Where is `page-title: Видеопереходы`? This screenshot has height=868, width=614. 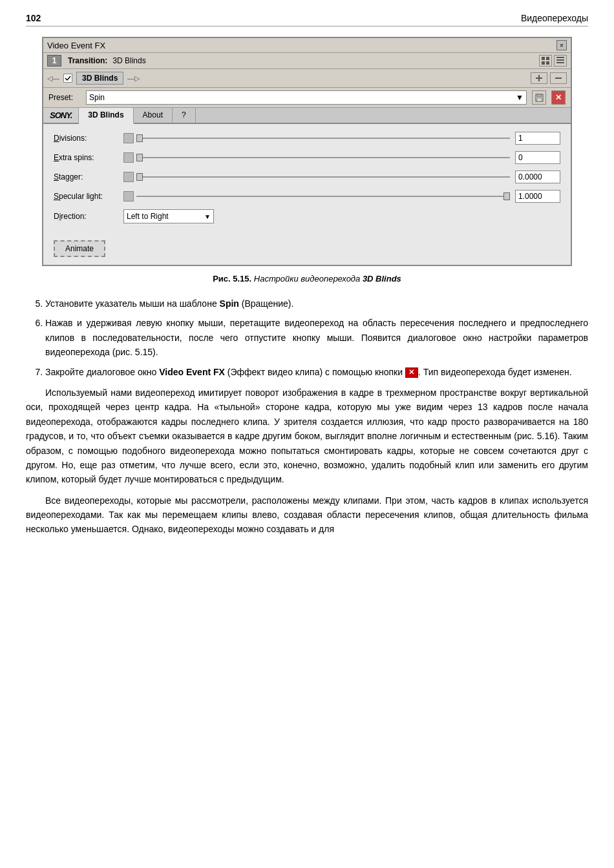
page-title: Видеопереходы is located at coordinates (555, 18).